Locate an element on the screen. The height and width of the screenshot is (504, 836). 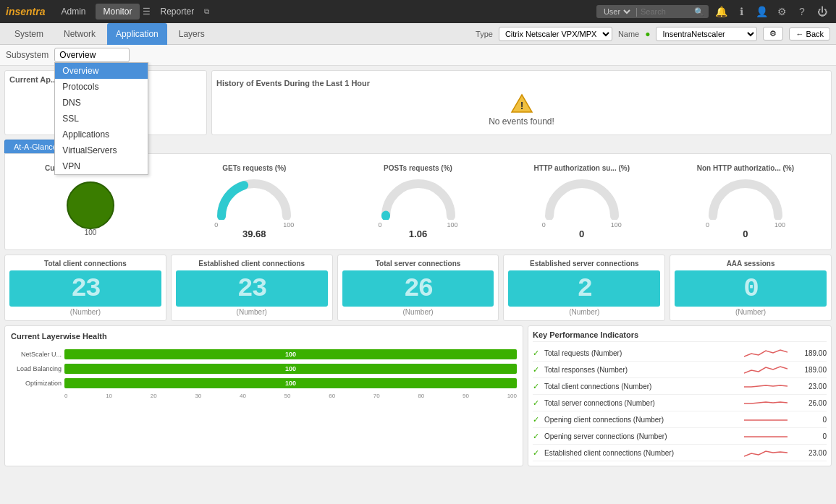
gauge-http-auth: HTTP authorization su... (%) 0 100 0 is located at coordinates (582, 202).